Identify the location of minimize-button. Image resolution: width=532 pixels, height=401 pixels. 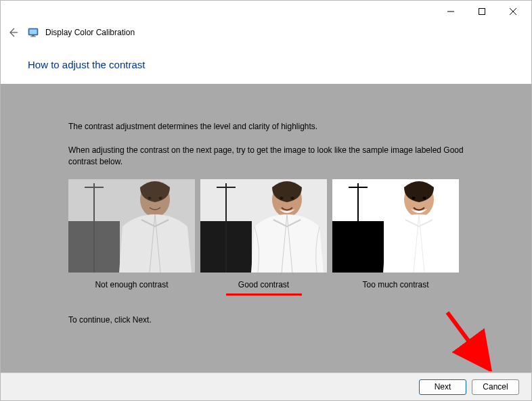
(451, 11).